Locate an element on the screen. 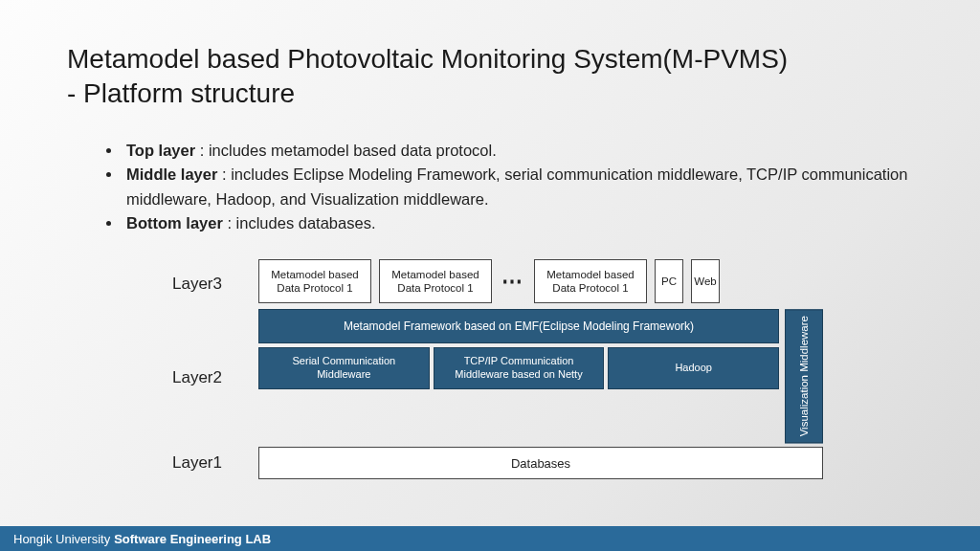 The width and height of the screenshot is (980, 551). hadoop-box: Hadoop is located at coordinates (693, 368).